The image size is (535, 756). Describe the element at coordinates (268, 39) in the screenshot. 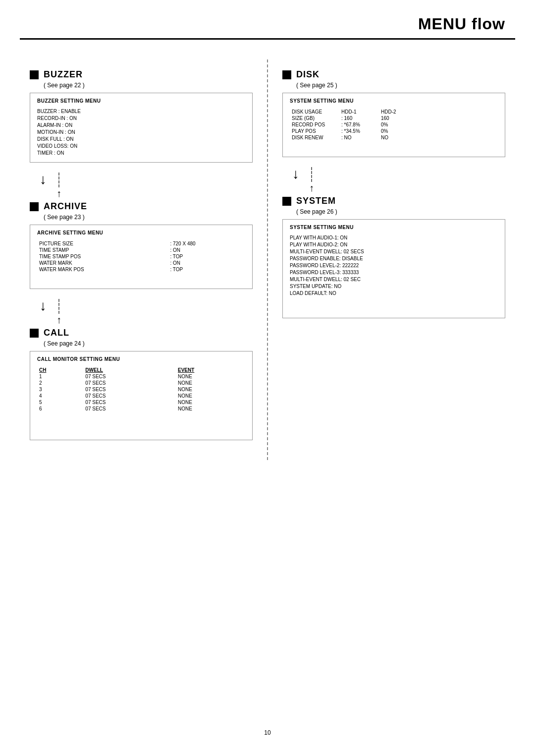

I see `title-underline` at that location.